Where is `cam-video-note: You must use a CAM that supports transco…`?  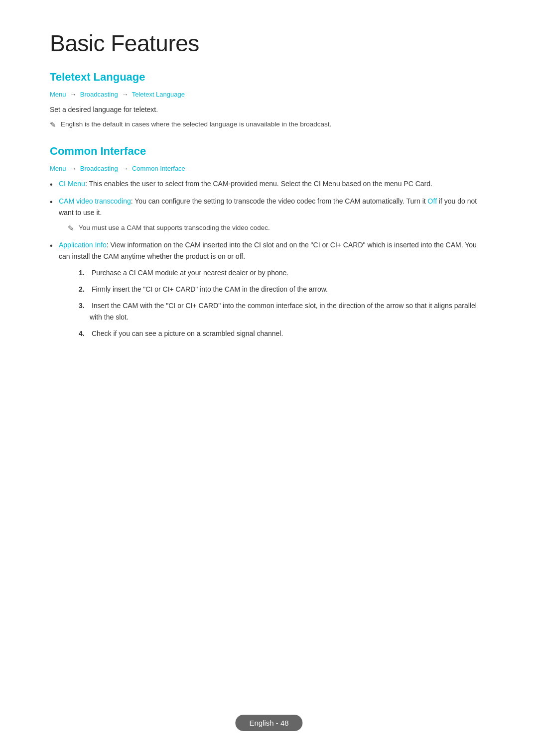
cam-video-note: You must use a CAM that supports transco… is located at coordinates (278, 228).